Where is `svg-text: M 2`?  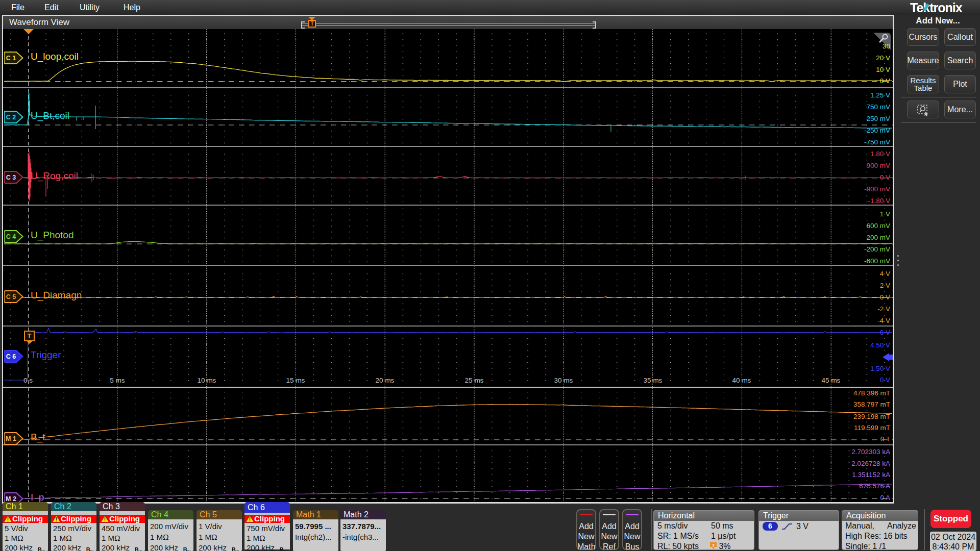
svg-text: M 2 is located at coordinates (11, 499).